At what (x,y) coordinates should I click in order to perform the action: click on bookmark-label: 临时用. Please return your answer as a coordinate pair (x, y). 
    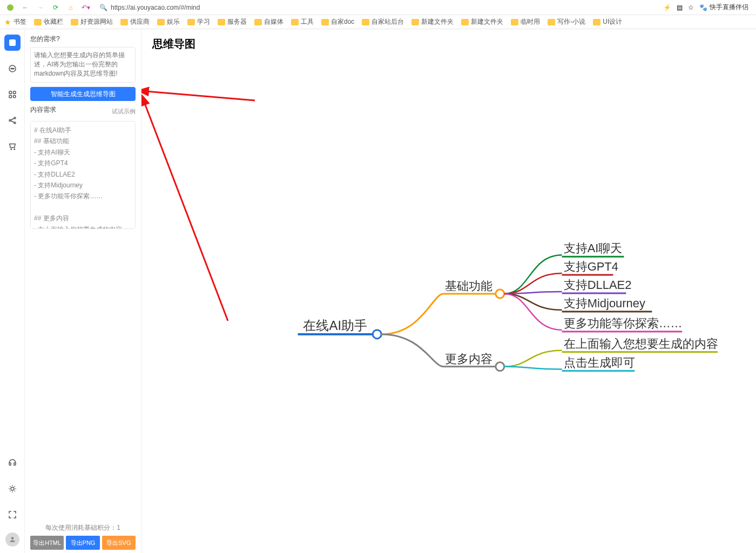
    Looking at the image, I should click on (530, 22).